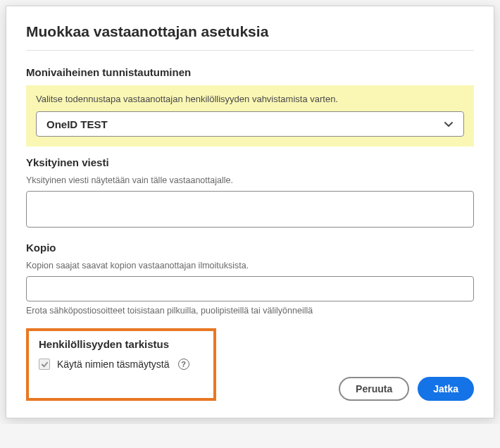 The width and height of the screenshot is (500, 448). I want to click on copy-section: Kopio Kopion saajat saavat kopion vastaa…, so click(250, 279).